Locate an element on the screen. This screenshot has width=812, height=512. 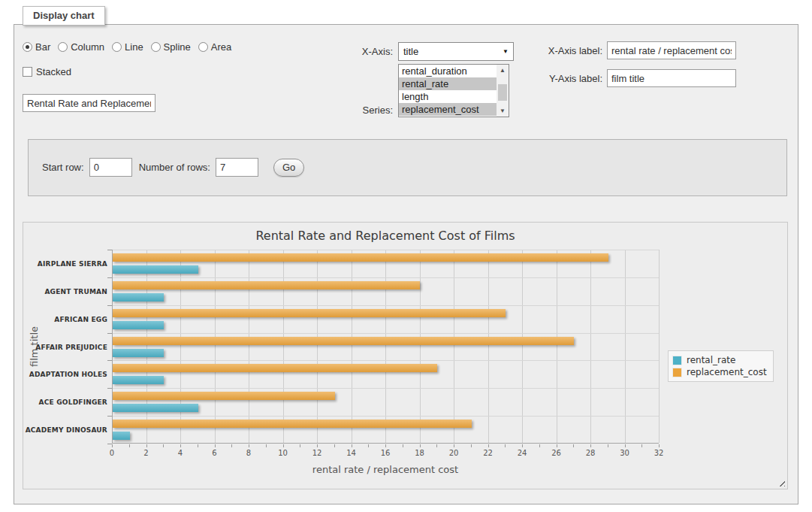
legend-swatch is located at coordinates (678, 373).